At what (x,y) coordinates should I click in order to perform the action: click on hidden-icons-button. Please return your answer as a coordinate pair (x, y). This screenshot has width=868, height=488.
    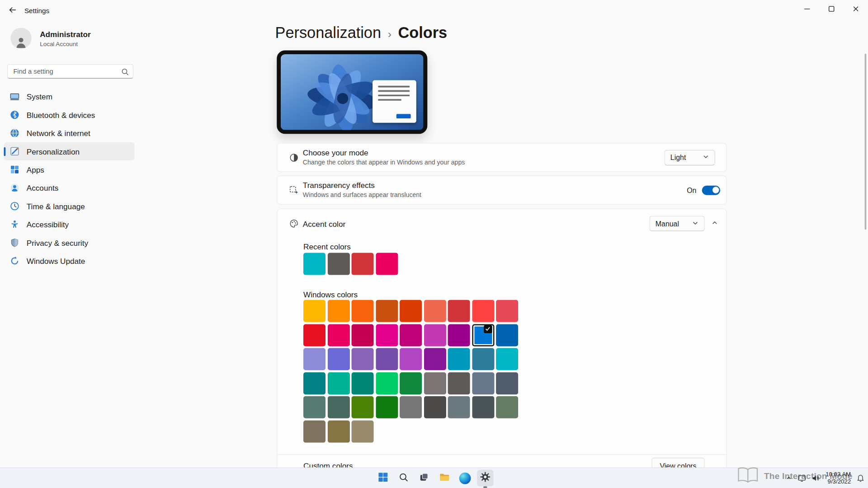
    Looking at the image, I should click on (789, 478).